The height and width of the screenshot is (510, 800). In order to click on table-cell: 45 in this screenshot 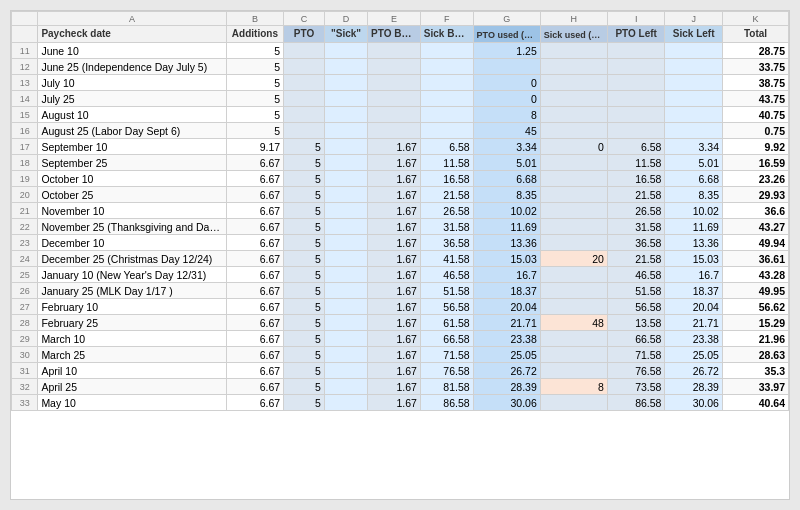, I will do `click(506, 131)`.